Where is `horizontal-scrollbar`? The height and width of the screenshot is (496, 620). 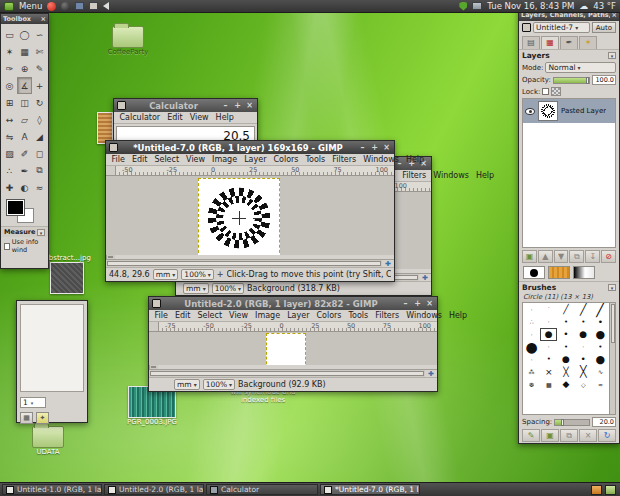
horizontal-scrollbar is located at coordinates (287, 373).